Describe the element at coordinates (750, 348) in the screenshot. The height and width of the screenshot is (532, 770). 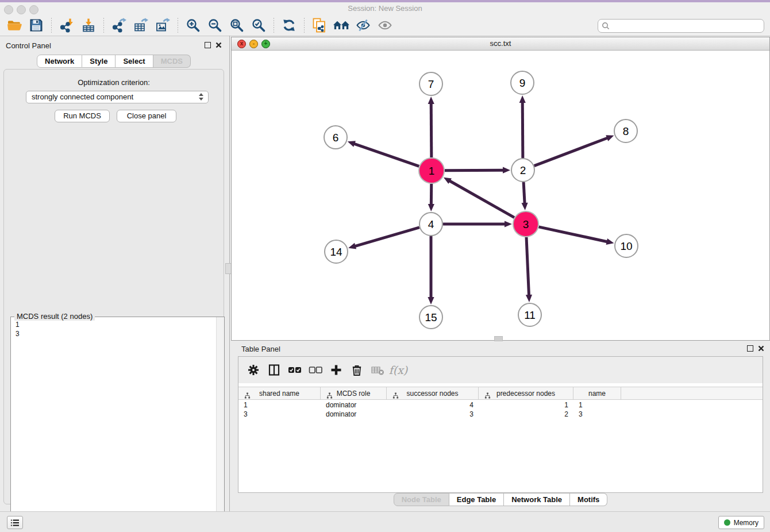
I see `float-table-panel-icon` at that location.